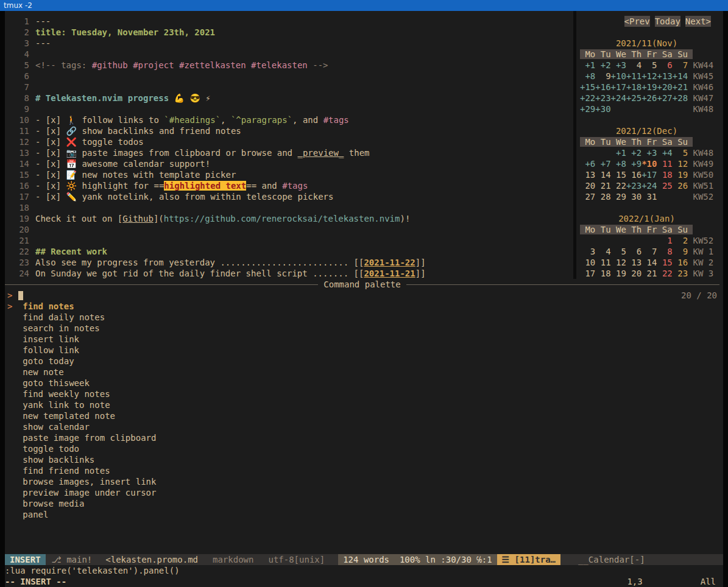 This screenshot has width=728, height=587. I want to click on calendar-day: +13, so click(664, 76).